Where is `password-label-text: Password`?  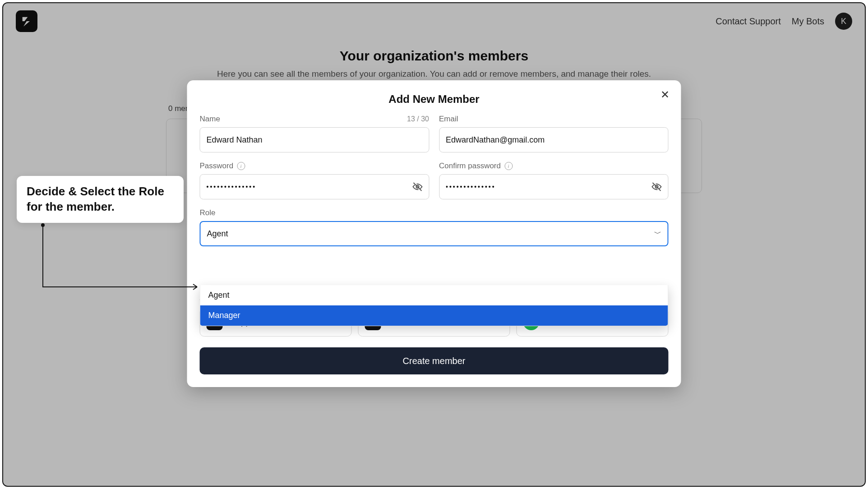
password-label-text: Password is located at coordinates (217, 166).